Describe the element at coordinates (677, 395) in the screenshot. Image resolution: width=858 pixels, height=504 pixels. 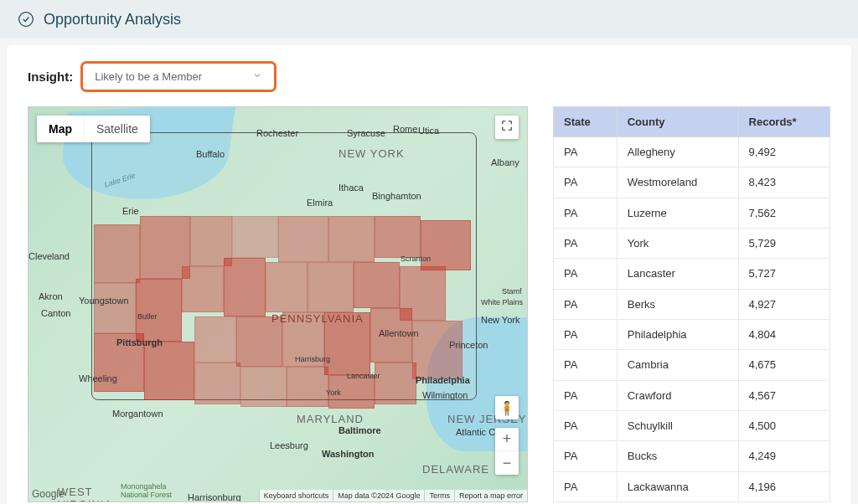
I see `cell-county: Crawford` at that location.